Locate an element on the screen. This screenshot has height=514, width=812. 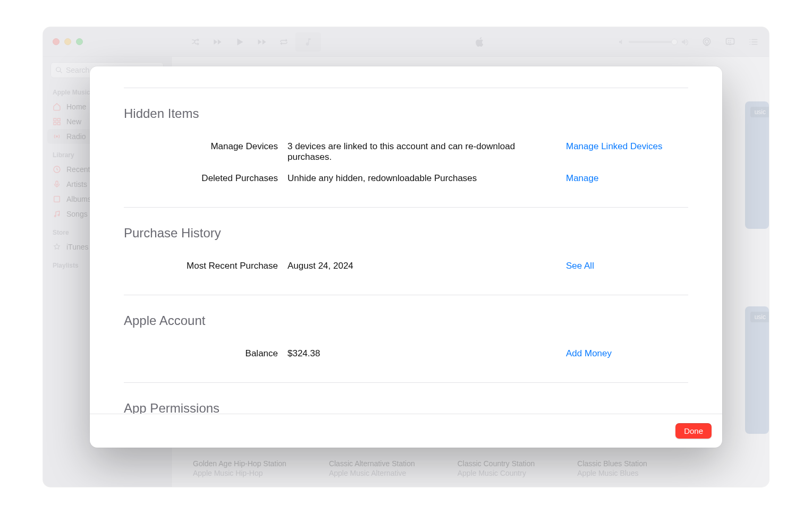
section-purchase-history: Purchase History Most Recent Purchase Au… is located at coordinates (406, 251).